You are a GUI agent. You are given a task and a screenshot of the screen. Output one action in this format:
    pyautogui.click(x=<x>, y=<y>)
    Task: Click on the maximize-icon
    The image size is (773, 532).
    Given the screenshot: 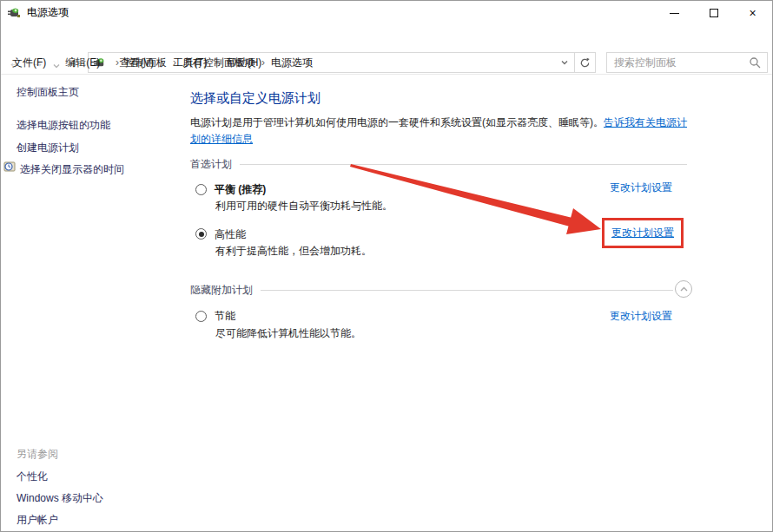 What is the action you would take?
    pyautogui.click(x=714, y=13)
    